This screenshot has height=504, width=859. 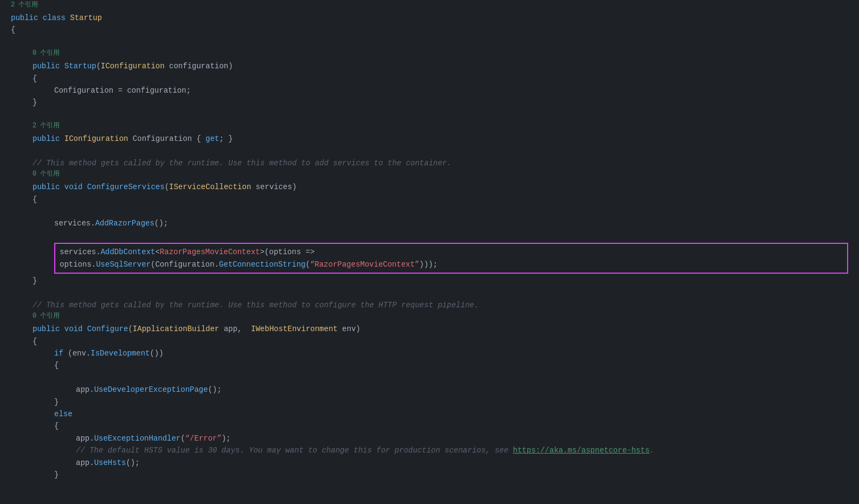 I want to click on ref-count-4: 0 个引用, so click(x=429, y=175).